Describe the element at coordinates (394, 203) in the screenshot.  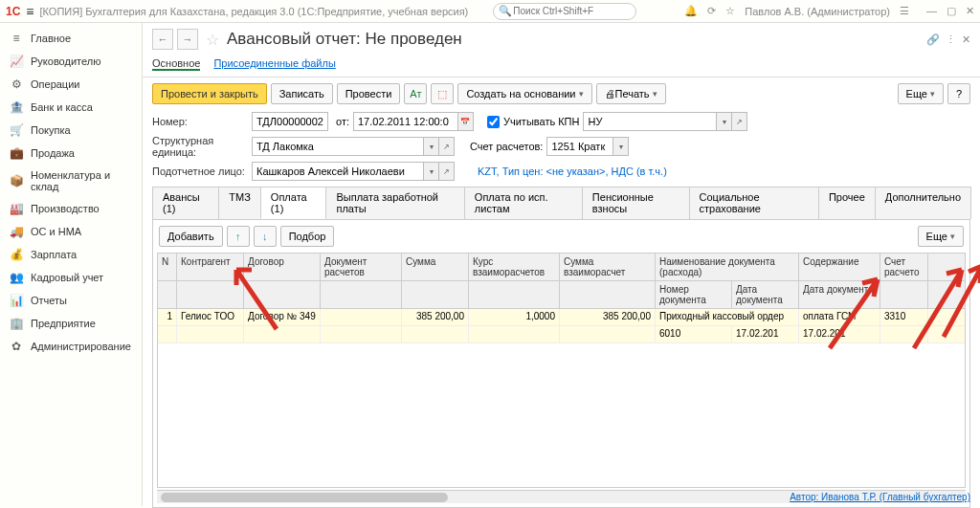
I see `detail-tab: Выплата заработной платы` at that location.